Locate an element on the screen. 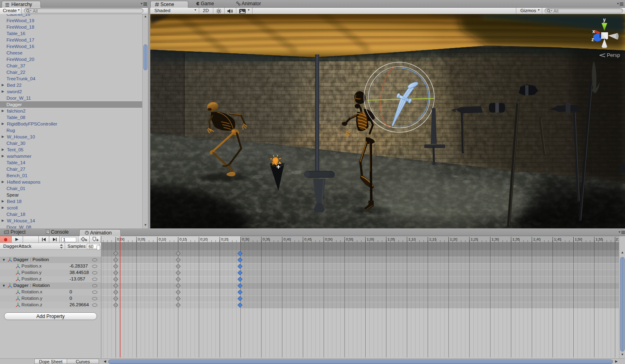 The height and width of the screenshot is (364, 625). svg-text: 0:35 is located at coordinates (267, 239).